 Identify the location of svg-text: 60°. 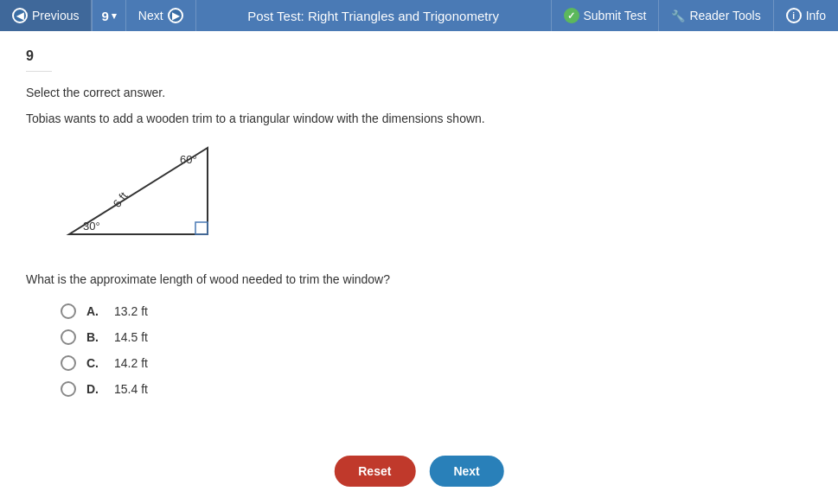
(189, 159).